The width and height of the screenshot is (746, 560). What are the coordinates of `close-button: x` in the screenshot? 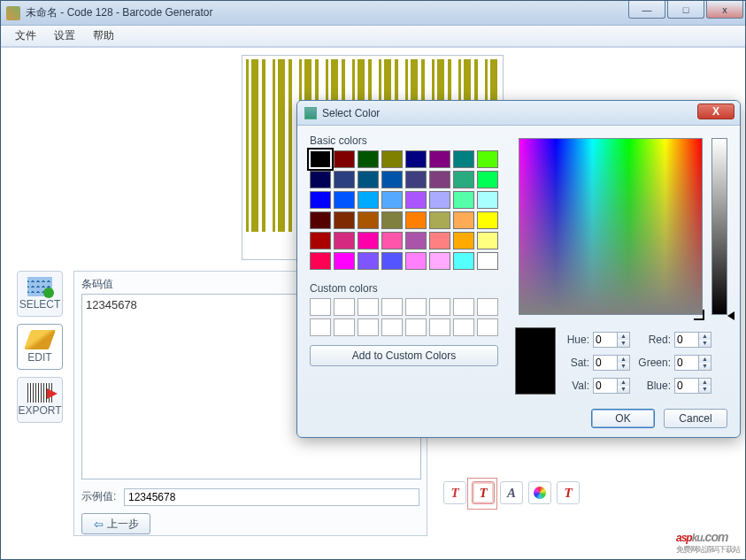 It's located at (725, 10).